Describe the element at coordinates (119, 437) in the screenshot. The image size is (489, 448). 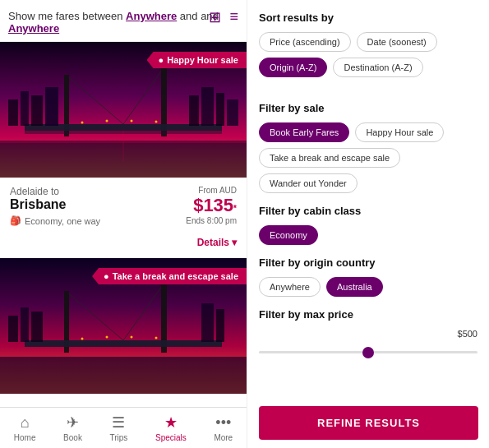
I see `nav-trips-label: Trips` at that location.